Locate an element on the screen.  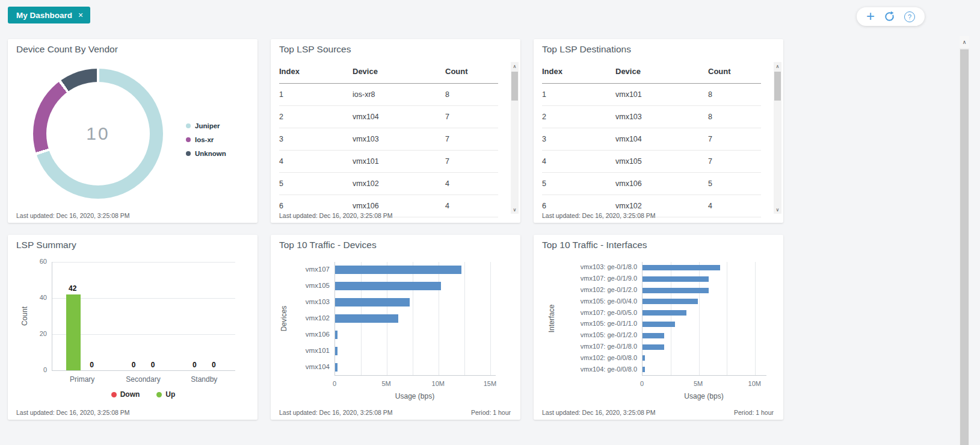
cell-index: 4 is located at coordinates (316, 161).